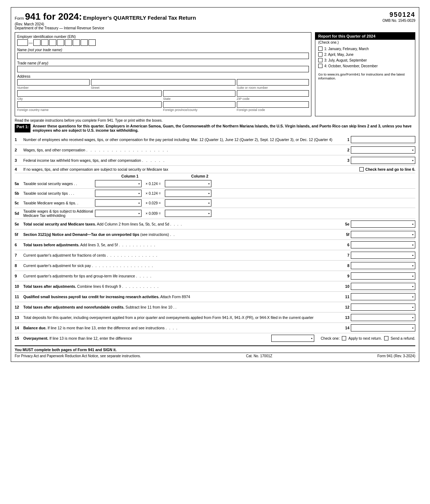 The image size is (430, 504). I want to click on line-9-row: 9 Current quarter's adjustments for tips…, so click(215, 276).